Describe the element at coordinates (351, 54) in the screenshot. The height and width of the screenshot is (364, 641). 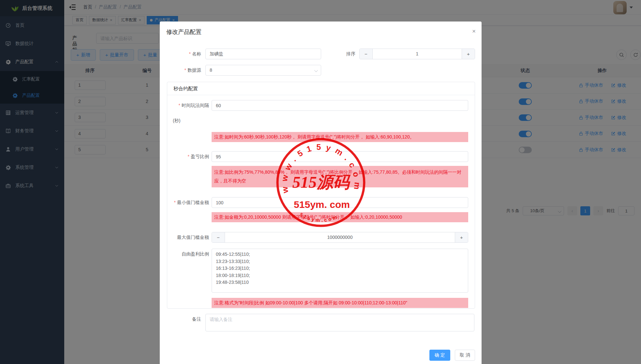
I see `sort-label: 排序` at that location.